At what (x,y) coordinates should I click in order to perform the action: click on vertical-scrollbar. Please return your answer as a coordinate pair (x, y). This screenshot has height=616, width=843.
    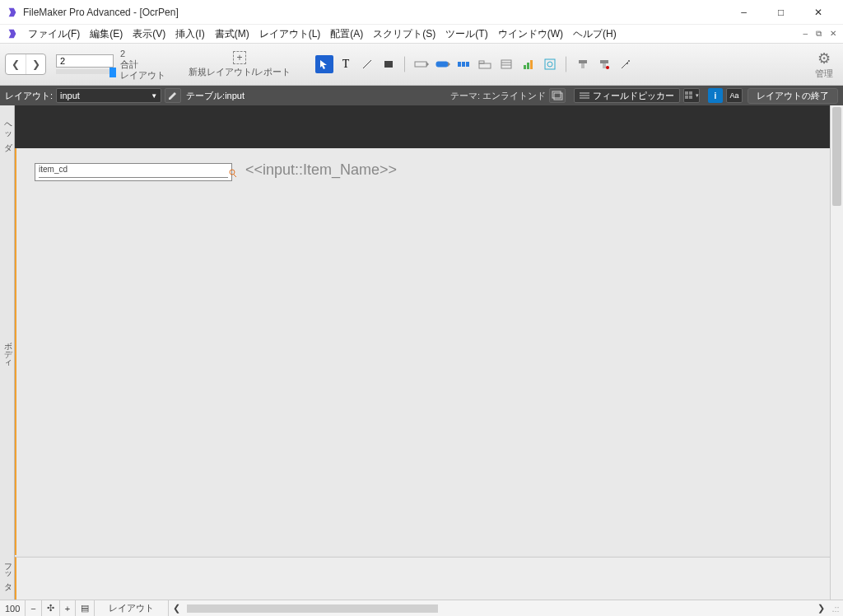
    Looking at the image, I should click on (836, 356).